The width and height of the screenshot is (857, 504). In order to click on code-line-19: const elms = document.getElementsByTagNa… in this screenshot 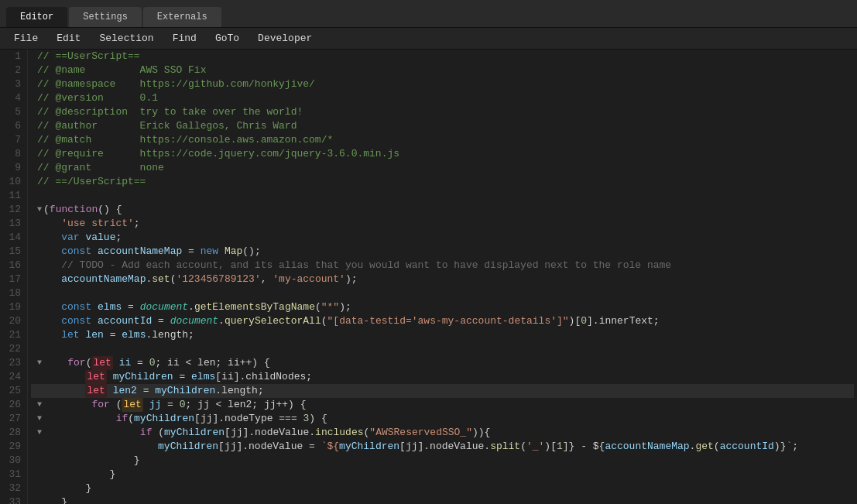, I will do `click(443, 307)`.